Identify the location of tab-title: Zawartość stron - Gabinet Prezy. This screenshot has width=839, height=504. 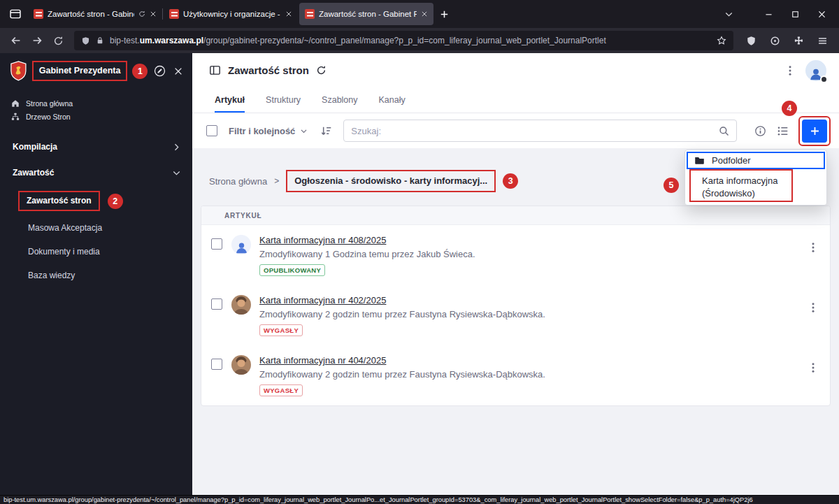
(91, 14).